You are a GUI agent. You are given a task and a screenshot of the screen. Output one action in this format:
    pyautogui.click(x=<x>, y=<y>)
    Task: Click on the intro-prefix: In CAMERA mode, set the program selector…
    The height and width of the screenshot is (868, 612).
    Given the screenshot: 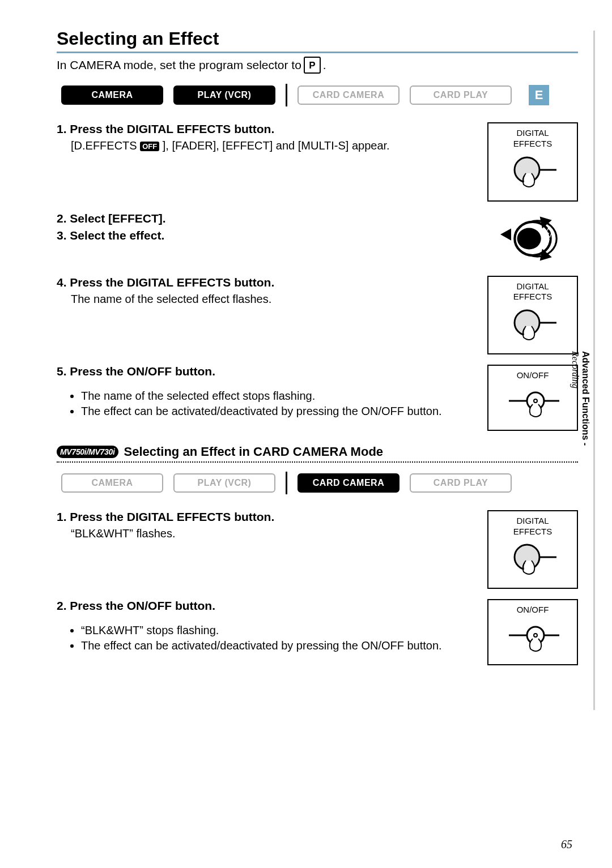 What is the action you would take?
    pyautogui.click(x=179, y=65)
    